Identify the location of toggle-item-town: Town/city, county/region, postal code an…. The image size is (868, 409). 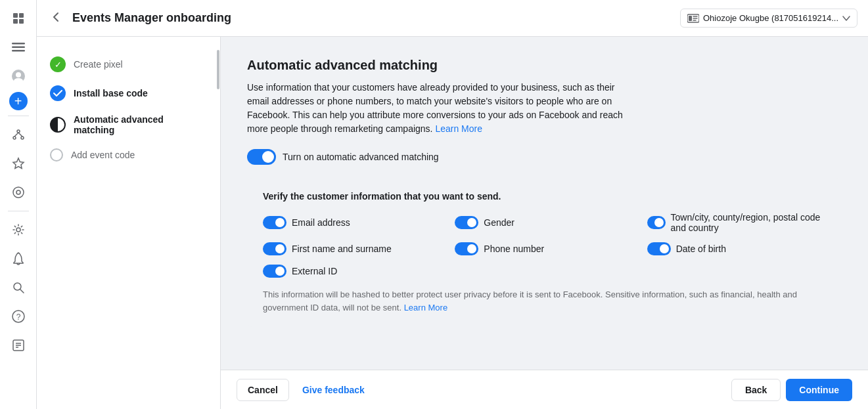
(737, 223).